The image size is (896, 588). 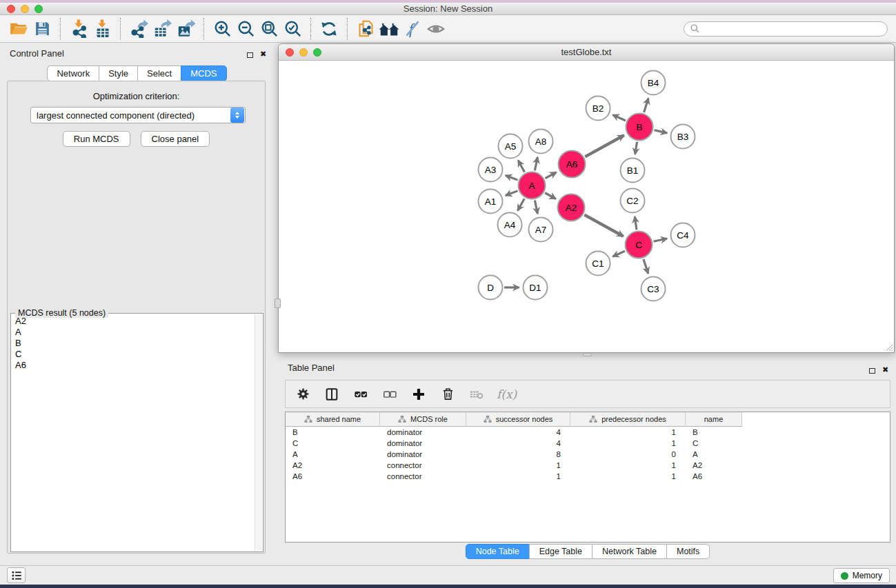 What do you see at coordinates (541, 142) in the screenshot?
I see `graph-node-A8: A8` at bounding box center [541, 142].